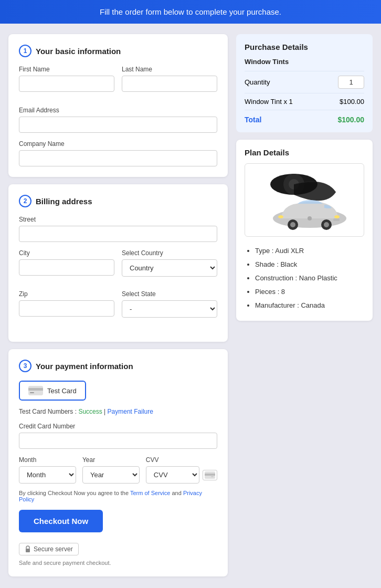 Image resolution: width=381 pixels, height=588 pixels. What do you see at coordinates (67, 79) in the screenshot?
I see `first-name-group: First Name` at bounding box center [67, 79].